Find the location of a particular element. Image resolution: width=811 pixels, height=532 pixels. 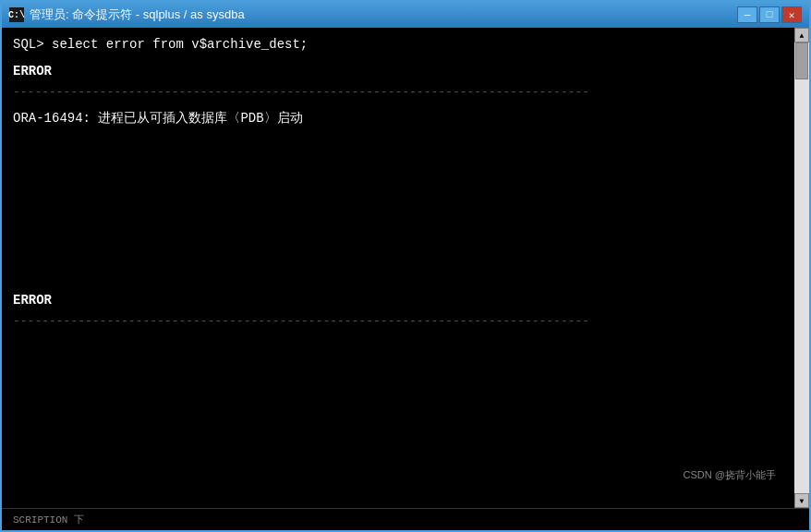

close-button: ✕ is located at coordinates (792, 15).